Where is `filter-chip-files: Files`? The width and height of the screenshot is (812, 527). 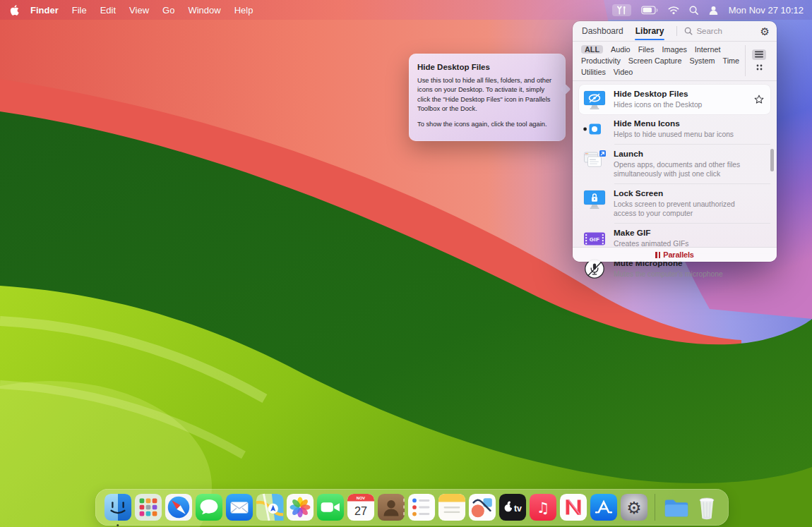 filter-chip-files: Files is located at coordinates (647, 49).